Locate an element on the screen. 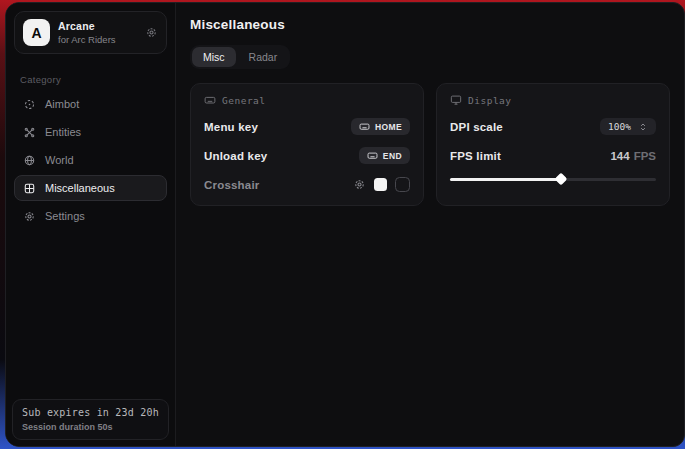 Image resolution: width=685 pixels, height=449 pixels. general-panel-title: General is located at coordinates (244, 100).